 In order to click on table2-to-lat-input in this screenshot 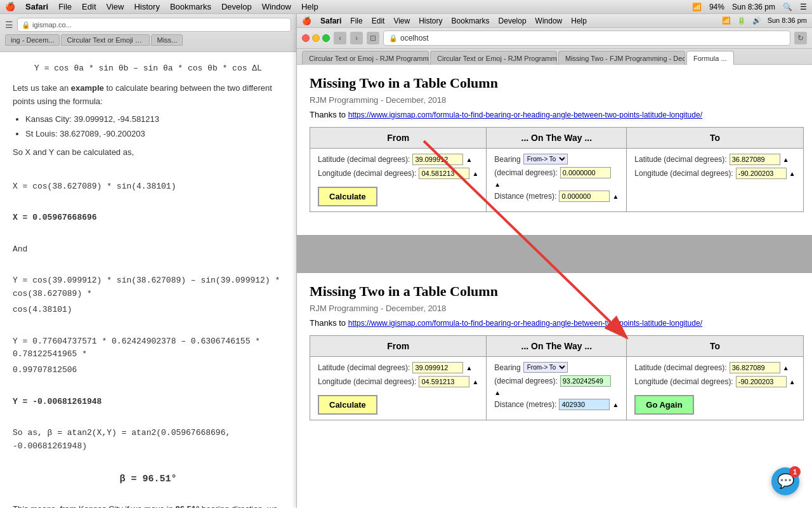, I will do `click(755, 368)`.